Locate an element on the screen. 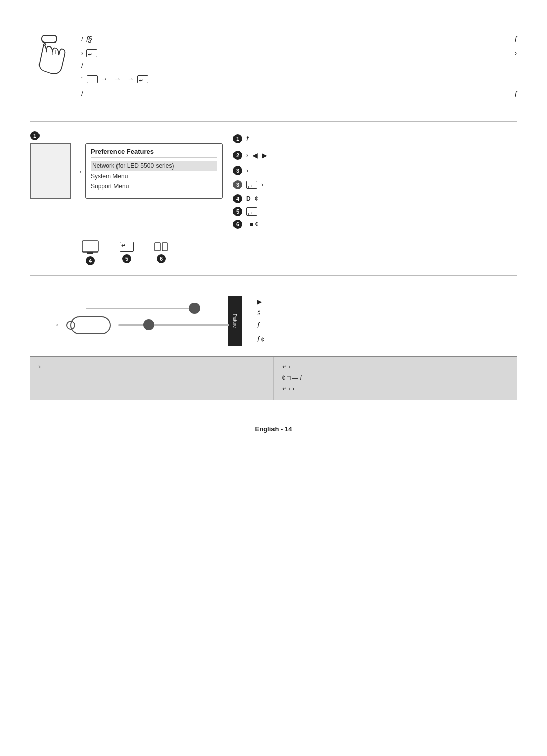 Image resolution: width=547 pixels, height=756 pixels. remote-left-arrow: ← is located at coordinates (59, 325).